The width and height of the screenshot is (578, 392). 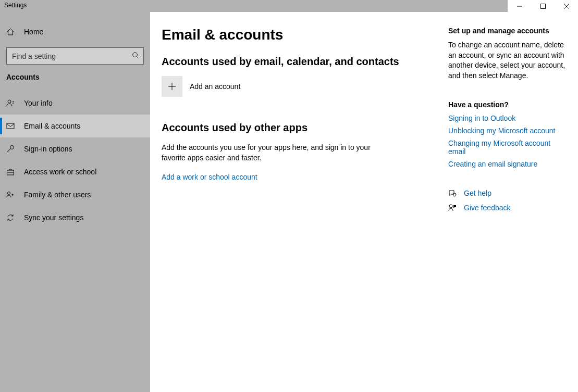 I want to click on sidebar-item-your-info: Your info, so click(x=75, y=103).